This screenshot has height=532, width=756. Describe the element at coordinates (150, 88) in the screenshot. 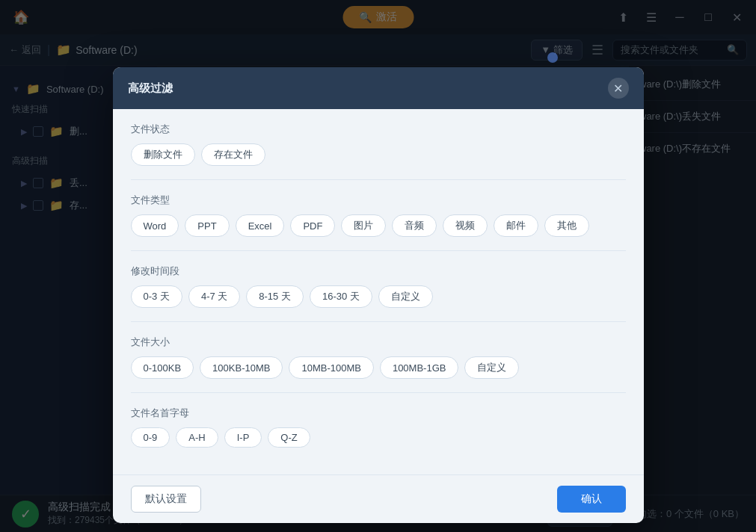

I see `modal-title: 高级过滤` at that location.